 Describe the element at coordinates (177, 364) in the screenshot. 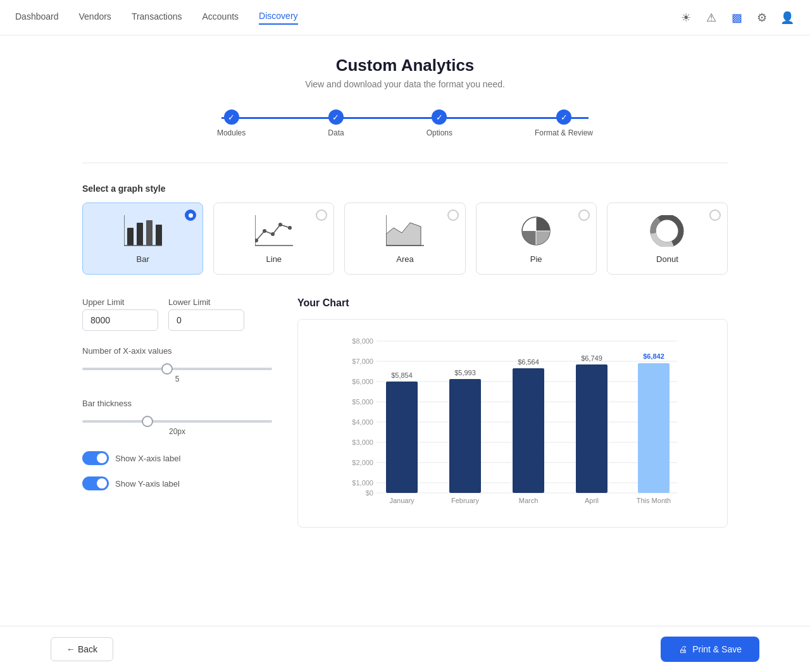

I see `x-axis-slider-group: Number of X-axix values 5` at that location.